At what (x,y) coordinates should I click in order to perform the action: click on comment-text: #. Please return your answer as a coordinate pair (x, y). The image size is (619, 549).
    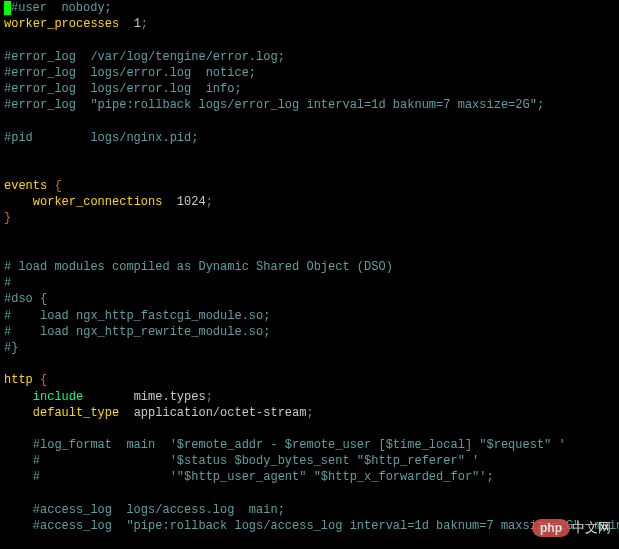
    Looking at the image, I should click on (8, 283).